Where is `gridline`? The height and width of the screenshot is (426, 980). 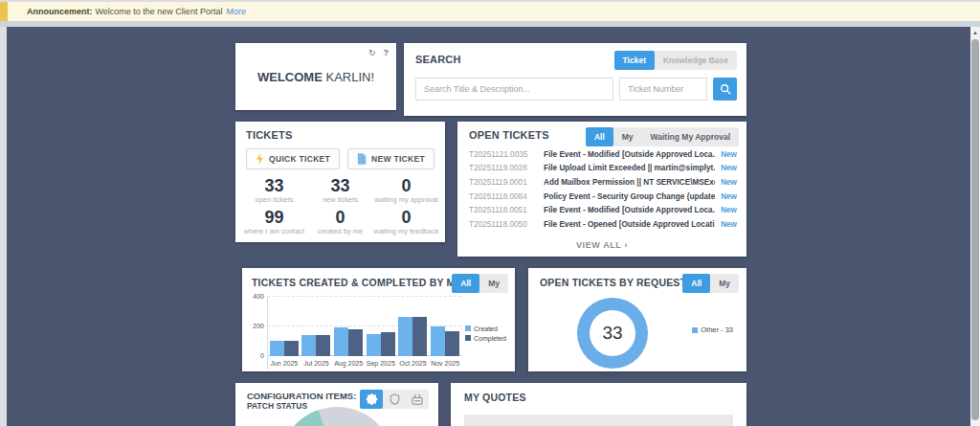
gridline is located at coordinates (365, 297).